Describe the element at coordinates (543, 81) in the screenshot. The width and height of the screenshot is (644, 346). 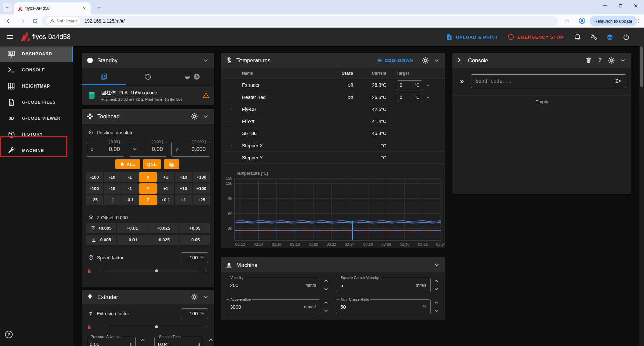
I see `console-command-input` at that location.